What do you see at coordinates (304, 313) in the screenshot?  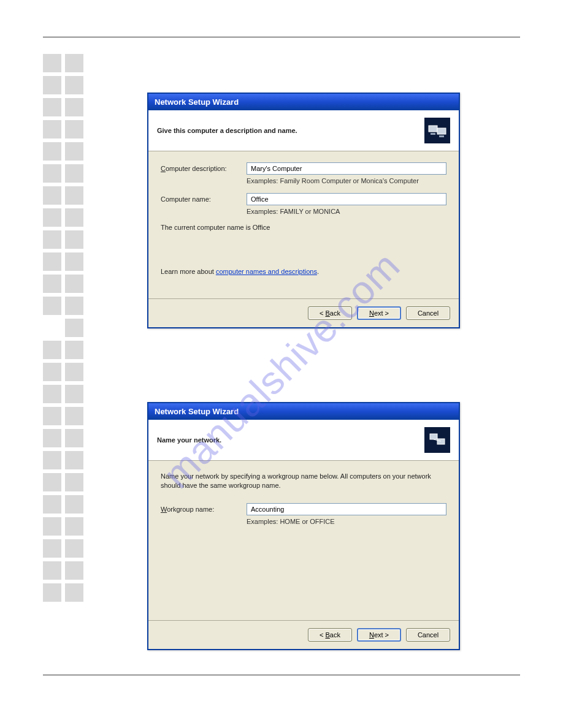 I see `dialog1-buttons: < Back Next > Cancel` at bounding box center [304, 313].